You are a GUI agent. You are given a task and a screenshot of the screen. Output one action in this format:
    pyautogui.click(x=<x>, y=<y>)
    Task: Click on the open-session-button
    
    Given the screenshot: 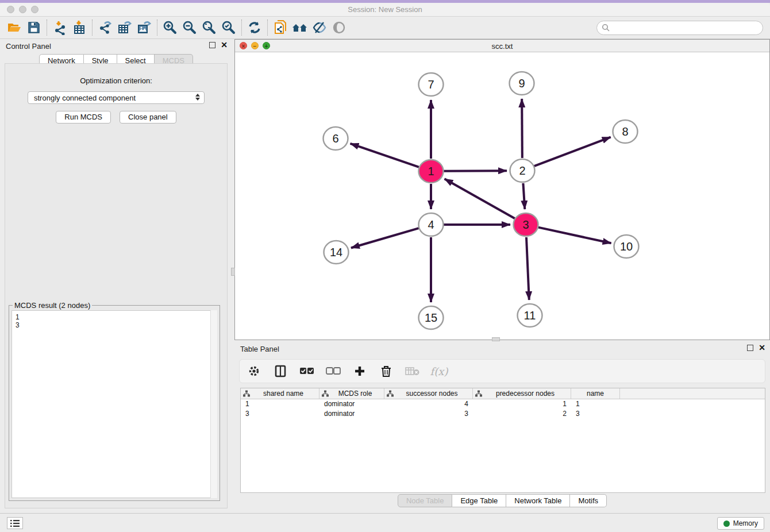 What is the action you would take?
    pyautogui.click(x=14, y=28)
    